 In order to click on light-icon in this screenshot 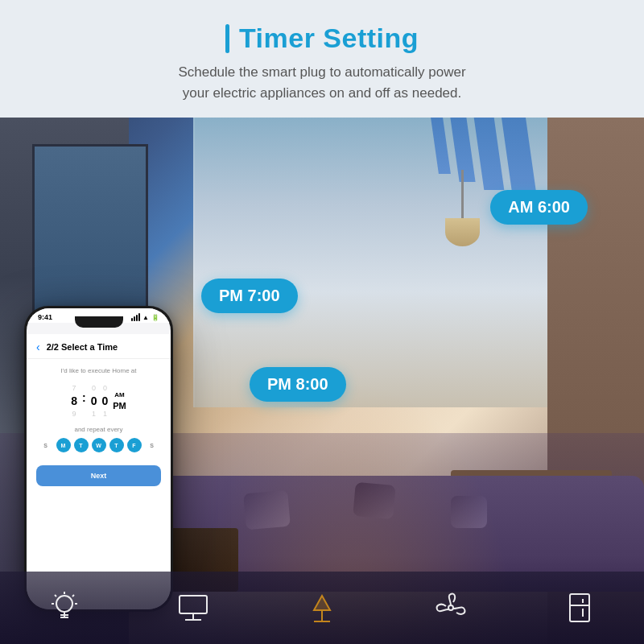, I will do `click(64, 608)`.